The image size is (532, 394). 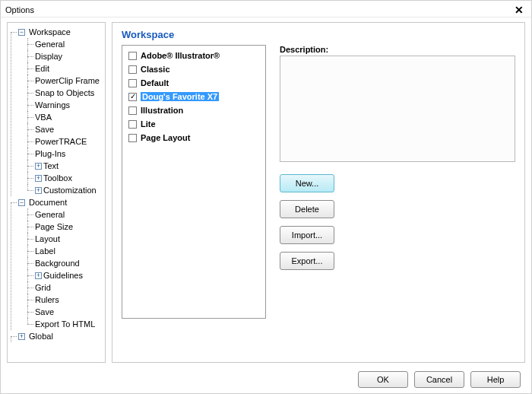 I want to click on tree-item: PowerClip Frame, so click(x=67, y=81).